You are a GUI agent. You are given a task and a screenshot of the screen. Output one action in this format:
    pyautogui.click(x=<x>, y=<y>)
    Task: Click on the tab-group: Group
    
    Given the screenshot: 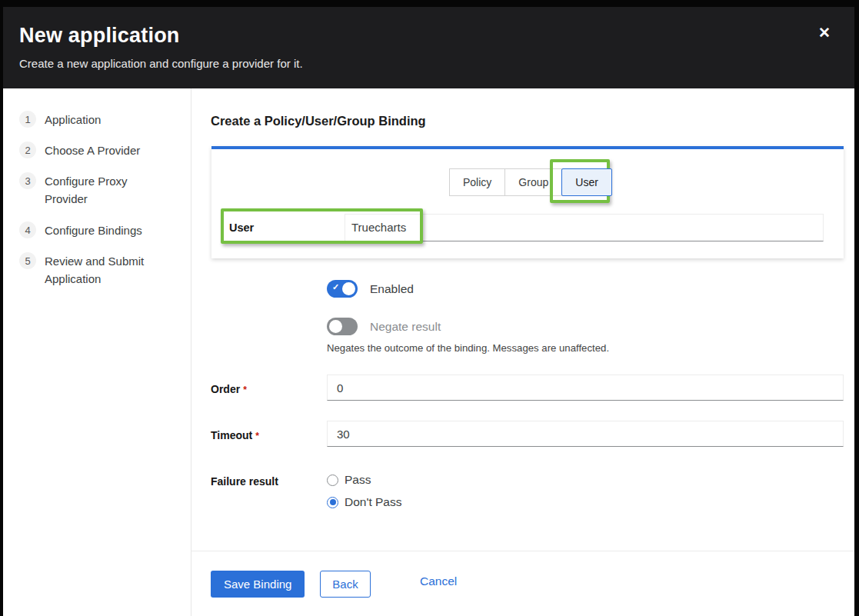 What is the action you would take?
    pyautogui.click(x=534, y=182)
    